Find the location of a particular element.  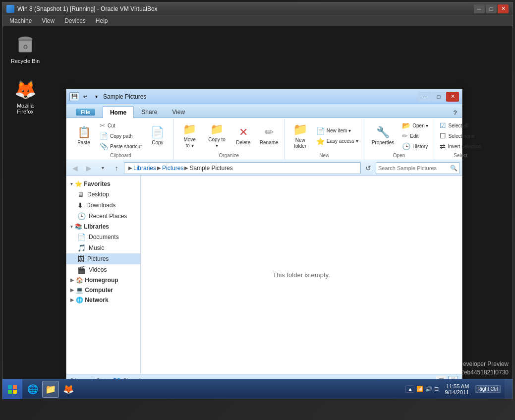

vbox-menu-devices: Devices is located at coordinates (75, 21).